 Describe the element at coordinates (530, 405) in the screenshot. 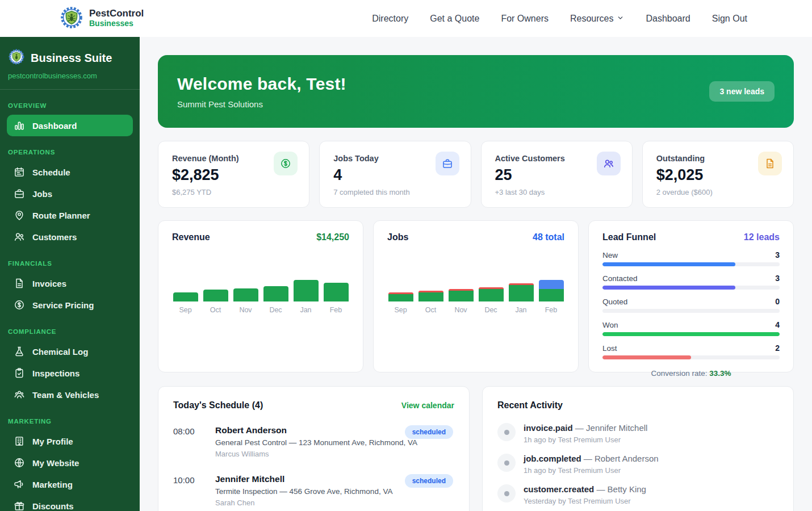

I see `activity-title: Recent Activity` at that location.